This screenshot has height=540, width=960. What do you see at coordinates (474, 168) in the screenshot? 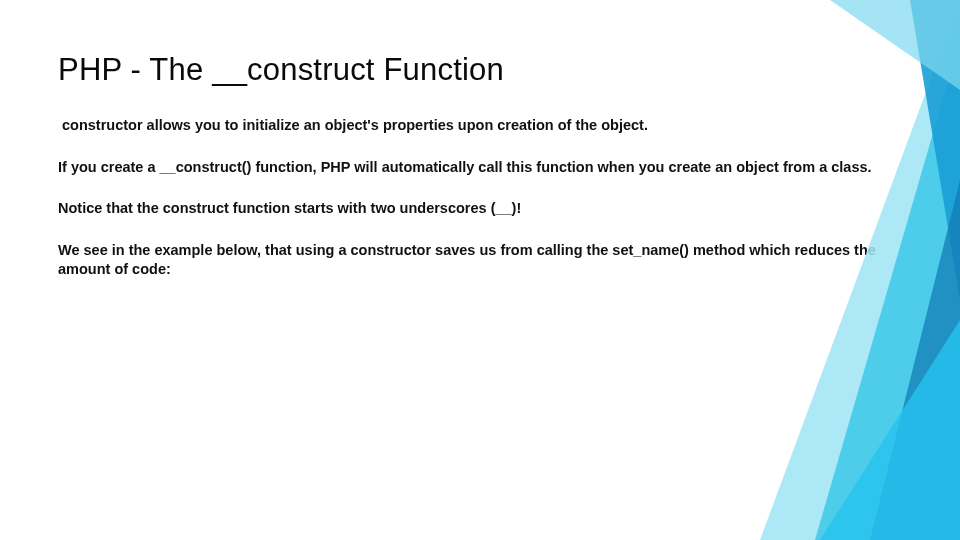
I see `paragraph-2: If you create a __construct() function, …` at bounding box center [474, 168].